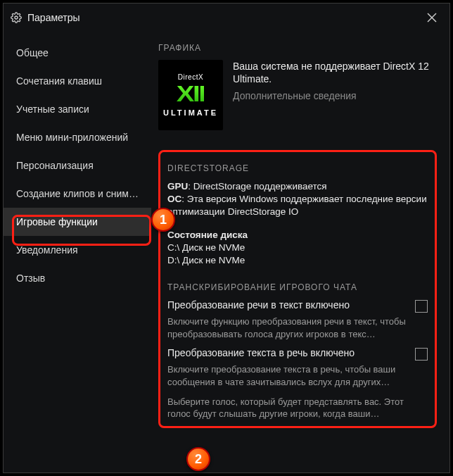  I want to click on directstorage-info: GPU: DirectStorage поддерживается ОС: Эт…, so click(298, 224).